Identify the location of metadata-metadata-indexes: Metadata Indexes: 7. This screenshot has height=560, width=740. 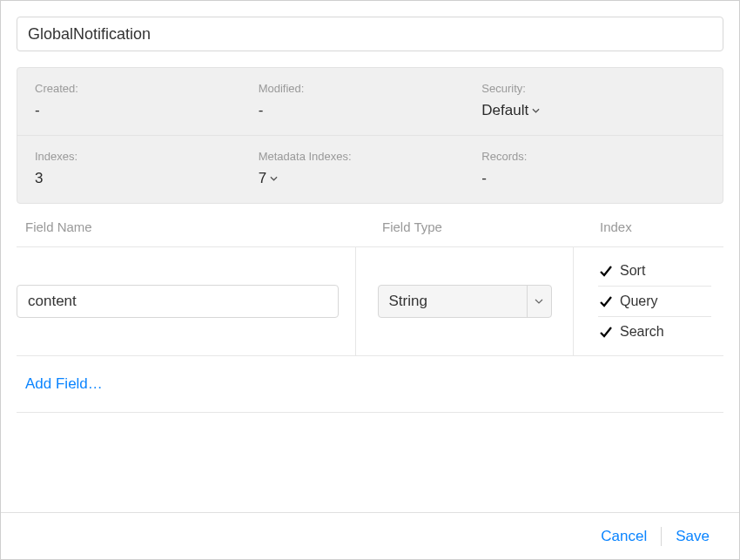
(371, 169).